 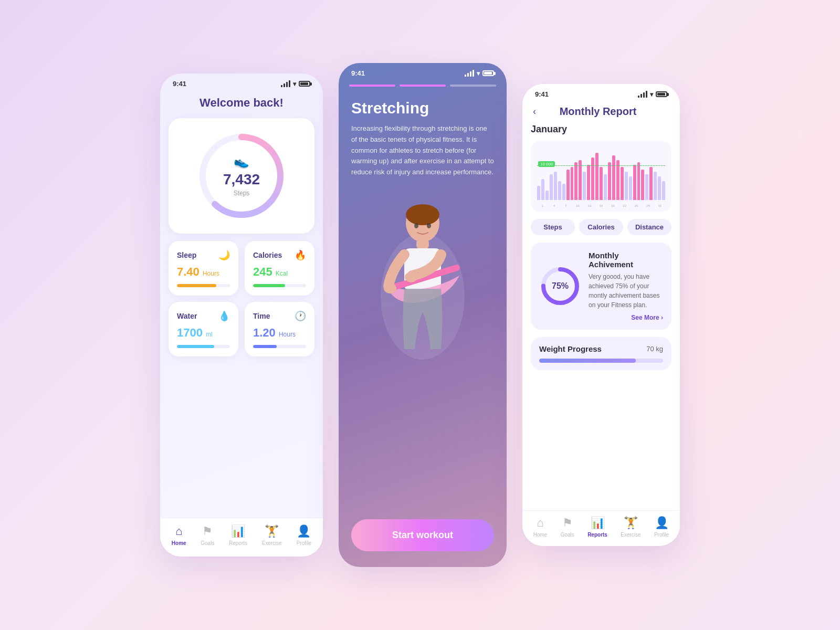 I want to click on nav-reports-label-1: Reports, so click(x=238, y=543).